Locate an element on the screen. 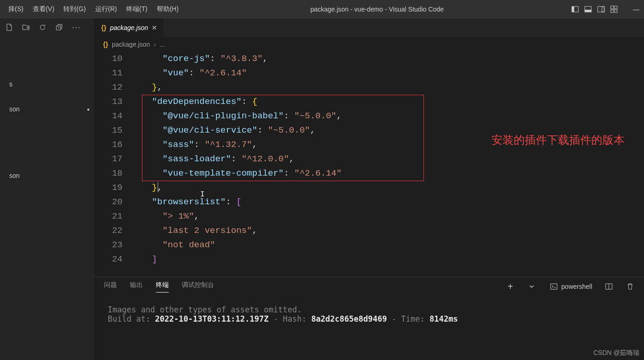 The height and width of the screenshot is (360, 644). menu-run: 运行(R) is located at coordinates (106, 9).